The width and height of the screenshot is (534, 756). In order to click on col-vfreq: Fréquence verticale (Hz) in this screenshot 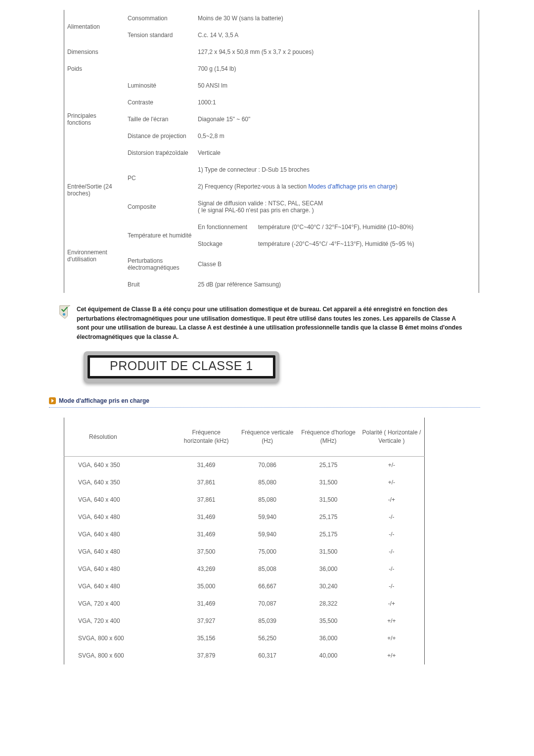, I will do `click(267, 437)`.